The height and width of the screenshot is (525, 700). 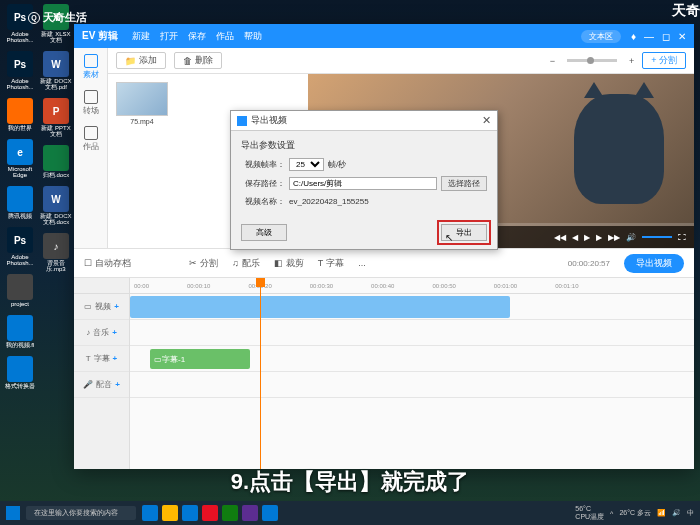 I want to click on start-button, so click(x=13, y=513).